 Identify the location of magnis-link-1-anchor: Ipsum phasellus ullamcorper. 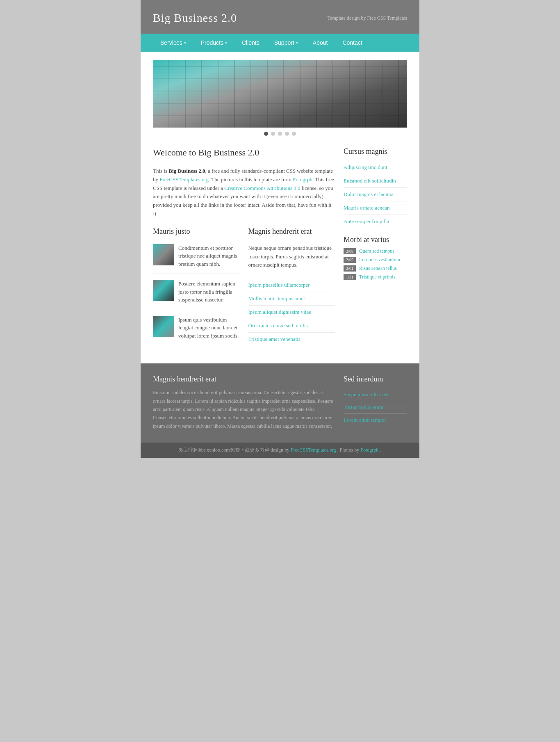
(279, 285).